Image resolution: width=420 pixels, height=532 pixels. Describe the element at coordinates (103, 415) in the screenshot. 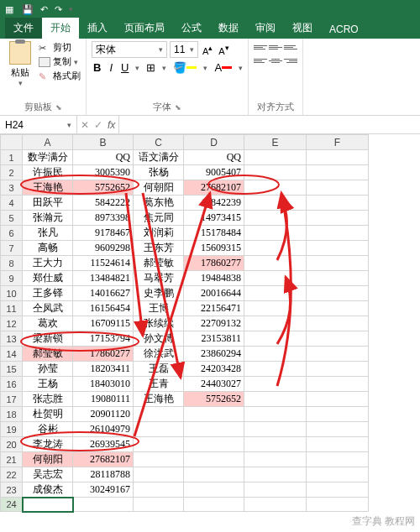

I see `cell: 20901120` at that location.